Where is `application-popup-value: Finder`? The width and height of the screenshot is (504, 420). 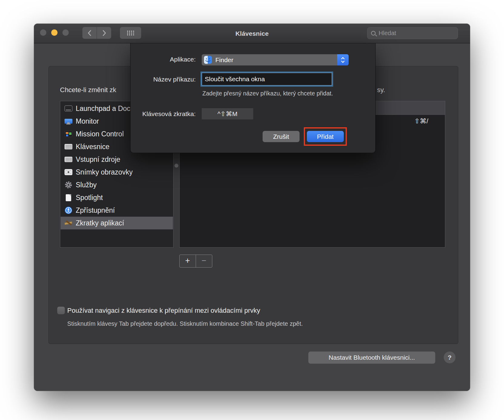 application-popup-value: Finder is located at coordinates (224, 60).